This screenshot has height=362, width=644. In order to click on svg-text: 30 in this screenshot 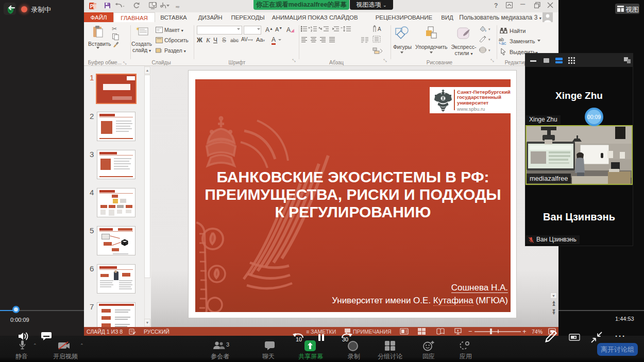, I will do `click(345, 339)`.